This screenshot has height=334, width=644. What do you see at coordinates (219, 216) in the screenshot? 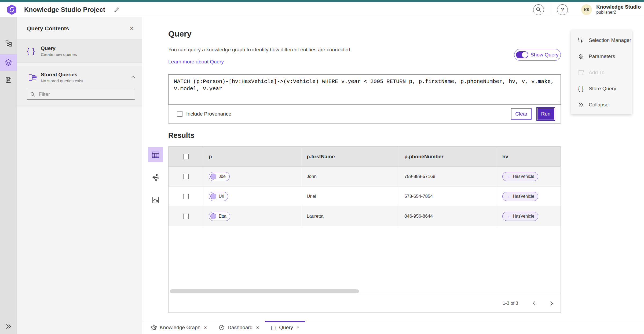
I see `entity-pill: Etta` at bounding box center [219, 216].